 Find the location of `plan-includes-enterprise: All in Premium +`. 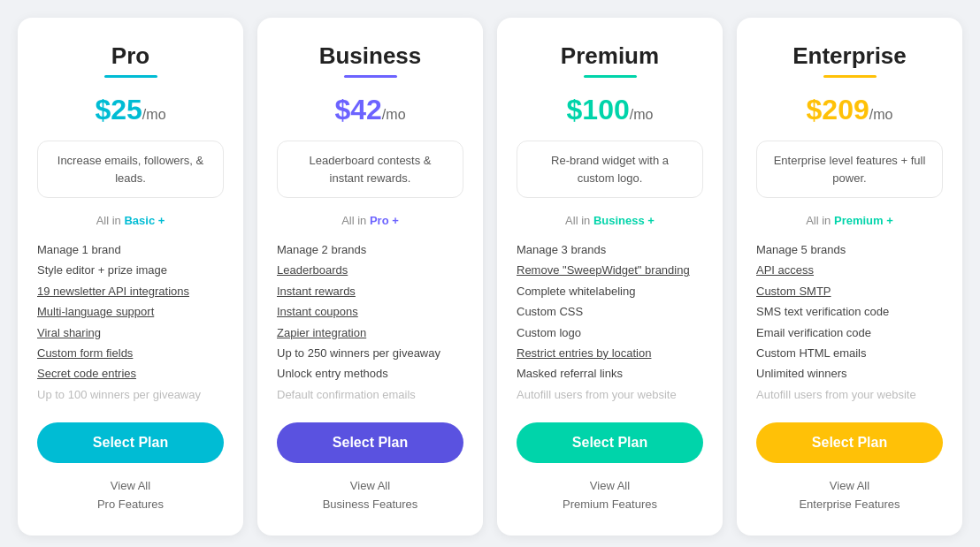

plan-includes-enterprise: All in Premium + is located at coordinates (849, 221).